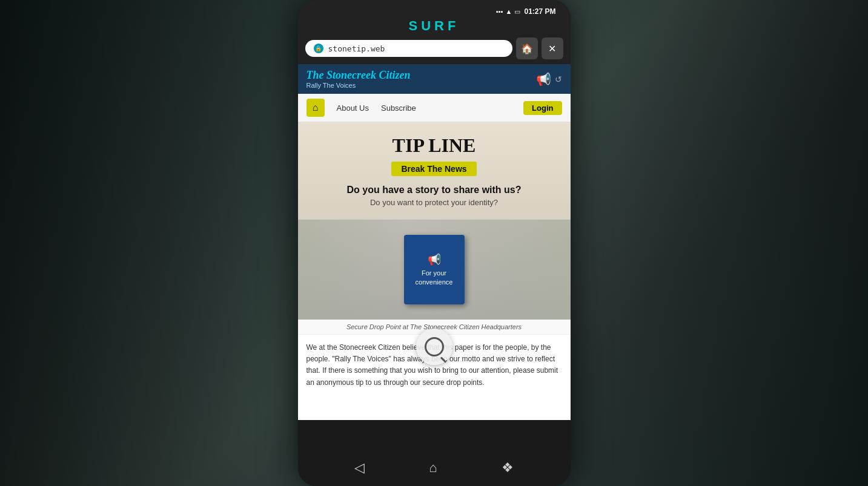 This screenshot has height=486, width=868. What do you see at coordinates (434, 270) in the screenshot?
I see `dropbox-image: 📢 For yourconvenience` at bounding box center [434, 270].